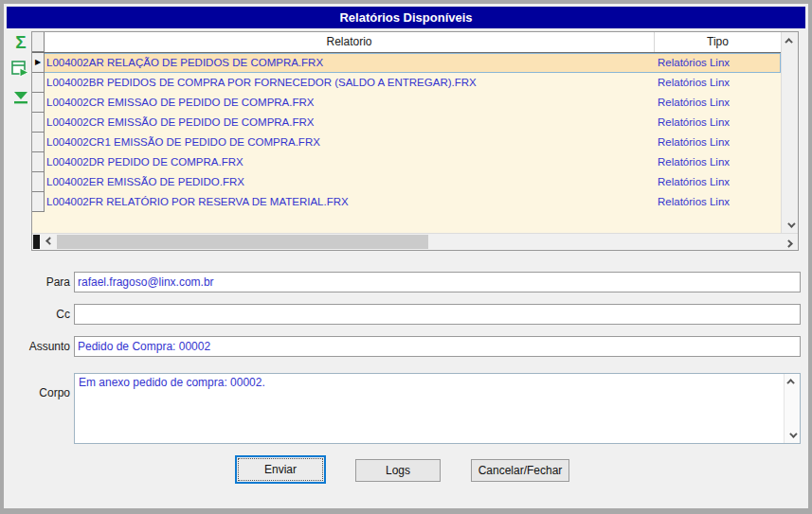  Describe the element at coordinates (49, 240) in the screenshot. I see `chevron-left-icon` at that location.